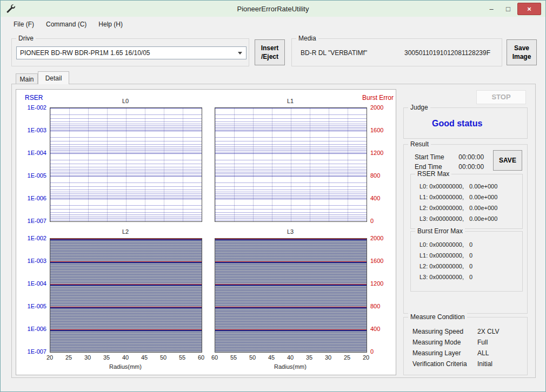 This screenshot has width=546, height=392. What do you see at coordinates (383, 295) in the screenshot?
I see `burst-axis-ticks-bottom: 2000160012008004000` at bounding box center [383, 295].